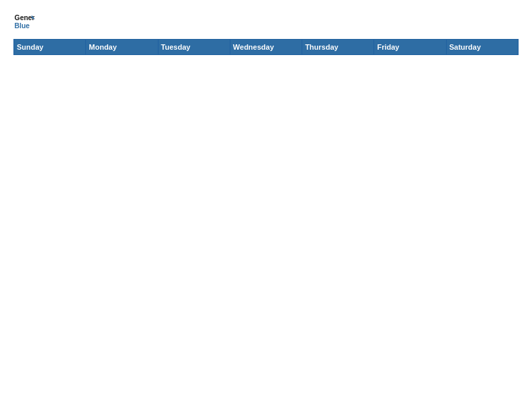  Describe the element at coordinates (339, 47) in the screenshot. I see `col-header-thursday: Thursday` at that location.